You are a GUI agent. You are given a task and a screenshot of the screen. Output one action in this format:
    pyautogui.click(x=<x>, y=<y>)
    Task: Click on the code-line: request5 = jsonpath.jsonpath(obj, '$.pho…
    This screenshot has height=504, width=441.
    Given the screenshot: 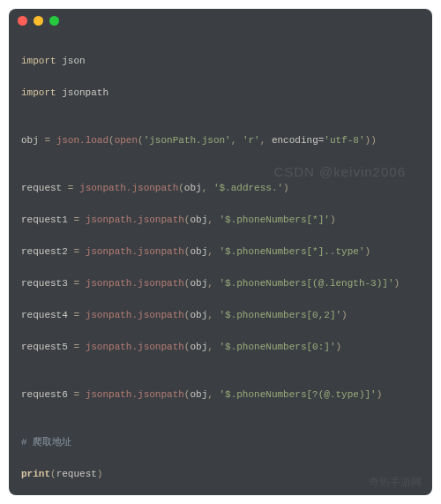 What is the action you would take?
    pyautogui.click(x=220, y=347)
    